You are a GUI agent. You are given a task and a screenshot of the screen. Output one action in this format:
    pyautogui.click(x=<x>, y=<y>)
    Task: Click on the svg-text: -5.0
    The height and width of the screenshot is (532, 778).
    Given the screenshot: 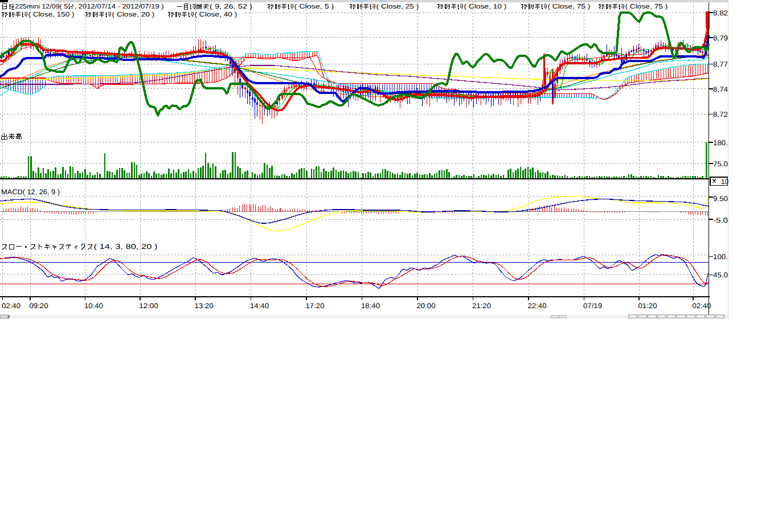 What is the action you would take?
    pyautogui.click(x=720, y=220)
    